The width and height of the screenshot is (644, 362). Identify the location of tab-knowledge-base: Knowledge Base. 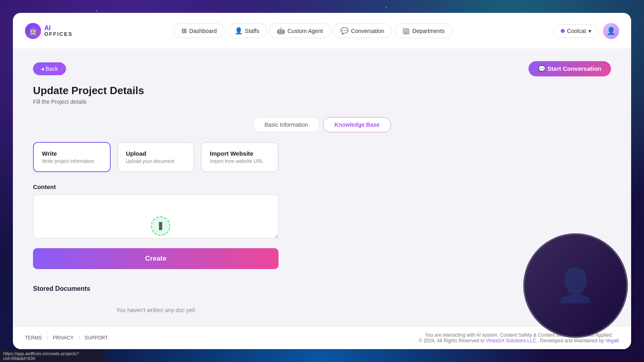
(357, 125).